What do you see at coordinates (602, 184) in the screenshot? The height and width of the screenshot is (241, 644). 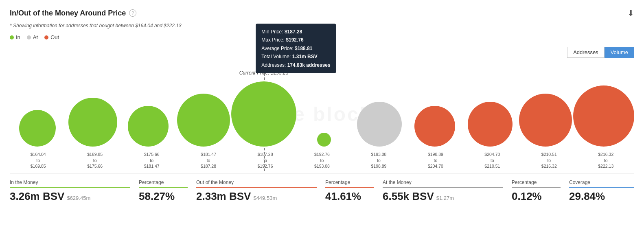 I see `footer-coverage-label: Coverage` at bounding box center [602, 184].